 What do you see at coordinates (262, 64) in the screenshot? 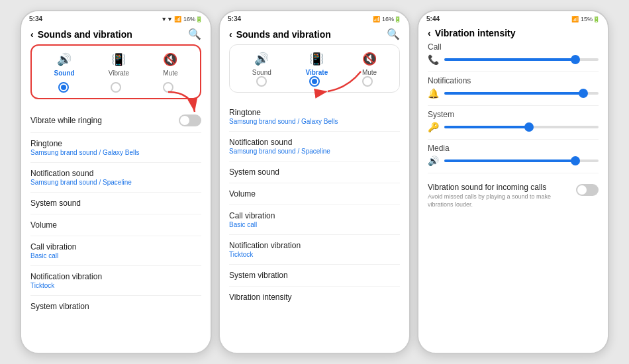
I see `mode-sound-2: 🔊 Sound` at bounding box center [262, 64].